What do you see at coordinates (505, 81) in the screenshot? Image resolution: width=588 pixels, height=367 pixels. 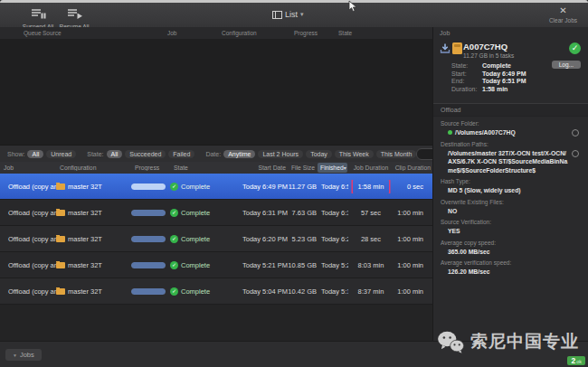 I see `summary-value: Today 6:51 PM` at bounding box center [505, 81].